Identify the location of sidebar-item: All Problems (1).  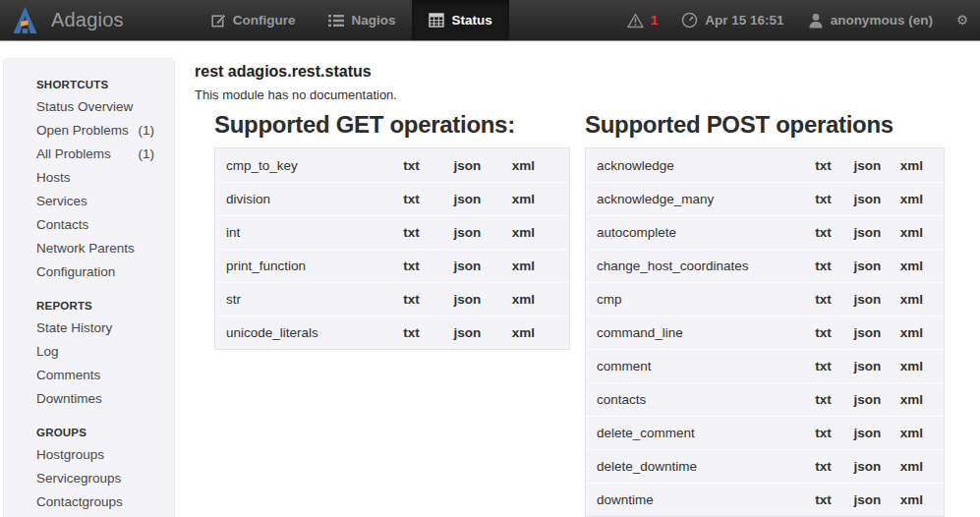
(88, 154).